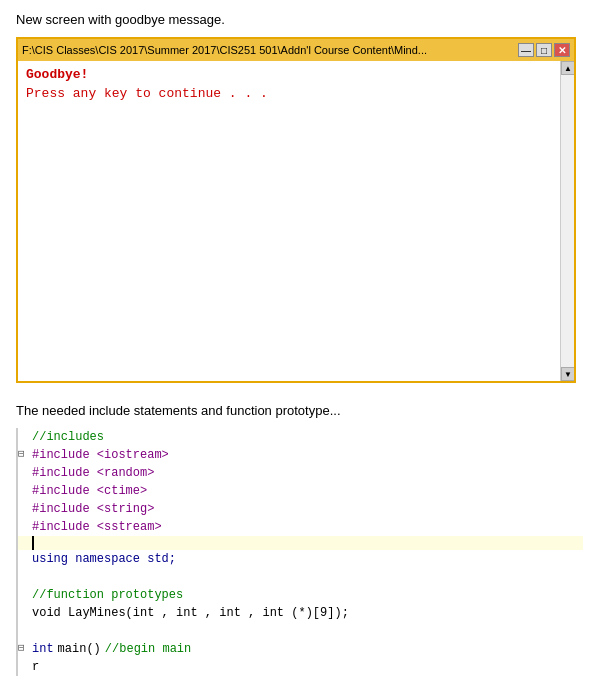 This screenshot has height=700, width=599. Describe the element at coordinates (104, 559) in the screenshot. I see `using-namespace: using namespace std;` at that location.